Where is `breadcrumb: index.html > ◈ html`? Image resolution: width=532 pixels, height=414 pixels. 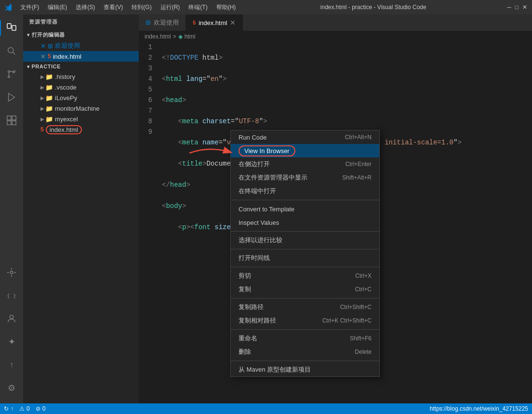 breadcrumb: index.html > ◈ html is located at coordinates (335, 37).